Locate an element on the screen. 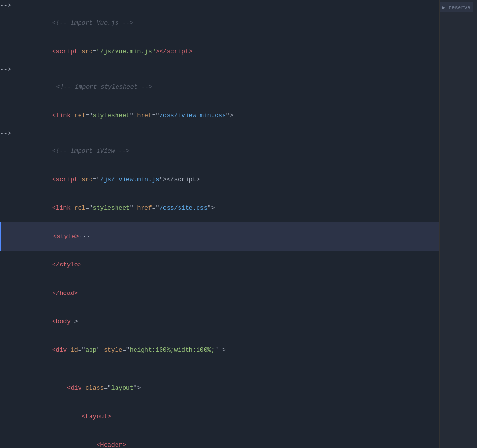  line-content: </style> is located at coordinates (225, 265).